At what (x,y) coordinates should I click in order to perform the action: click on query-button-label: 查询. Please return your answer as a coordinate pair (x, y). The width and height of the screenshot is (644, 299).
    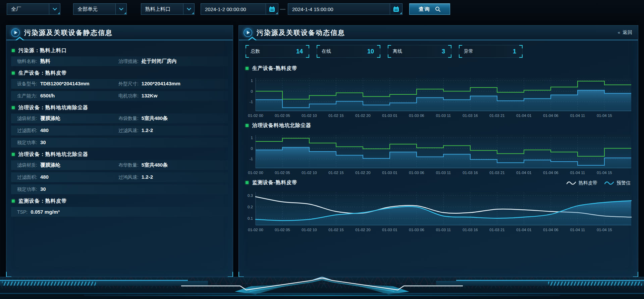
    Looking at the image, I should click on (425, 9).